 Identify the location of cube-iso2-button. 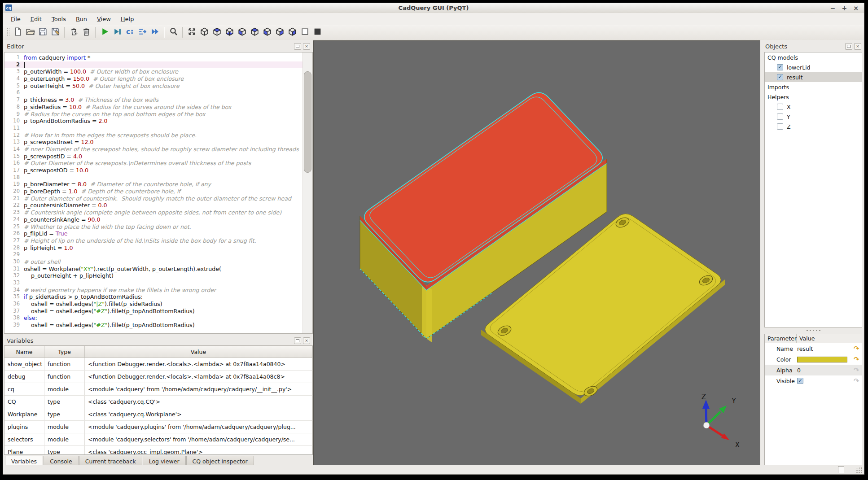
(292, 32).